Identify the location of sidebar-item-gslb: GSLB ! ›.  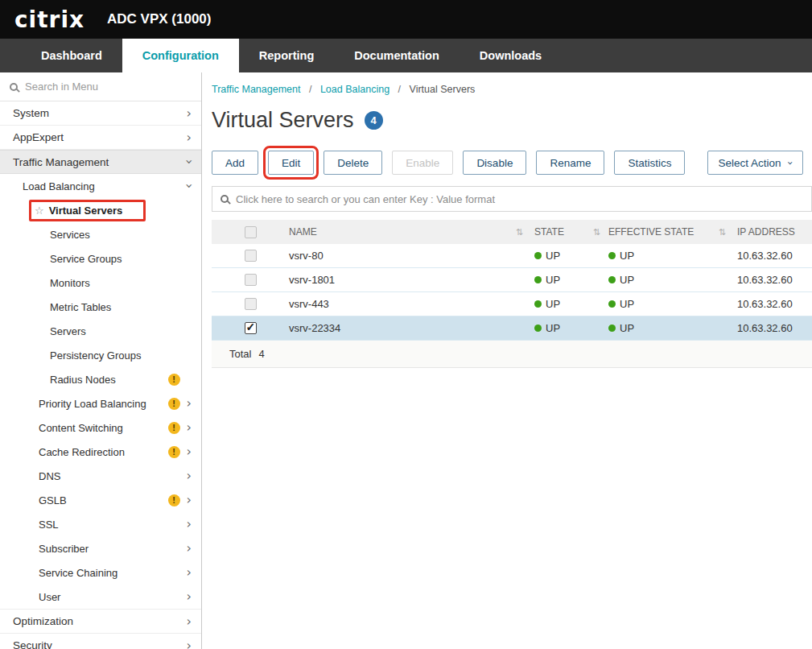
(101, 500).